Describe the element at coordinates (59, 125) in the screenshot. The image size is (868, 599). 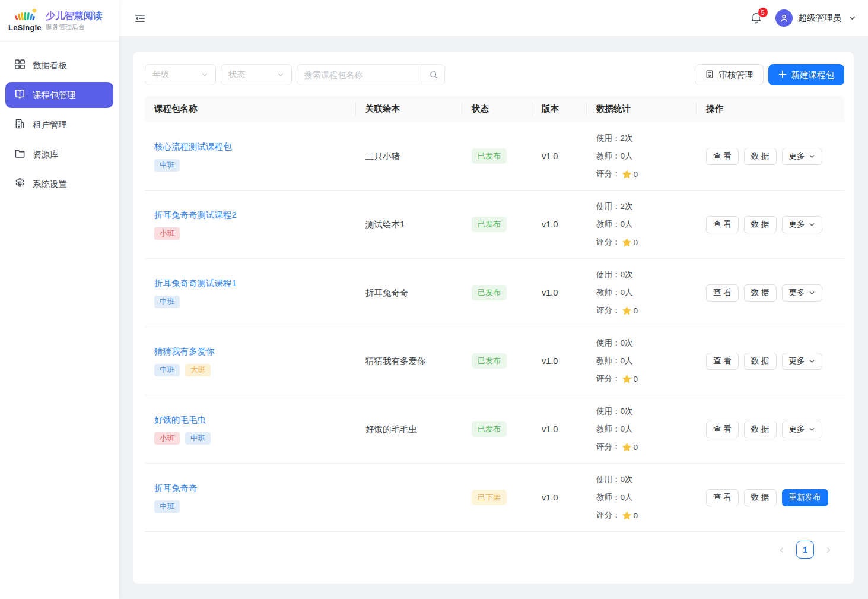
I see `sidebar-item-tenants: 租户管理` at that location.